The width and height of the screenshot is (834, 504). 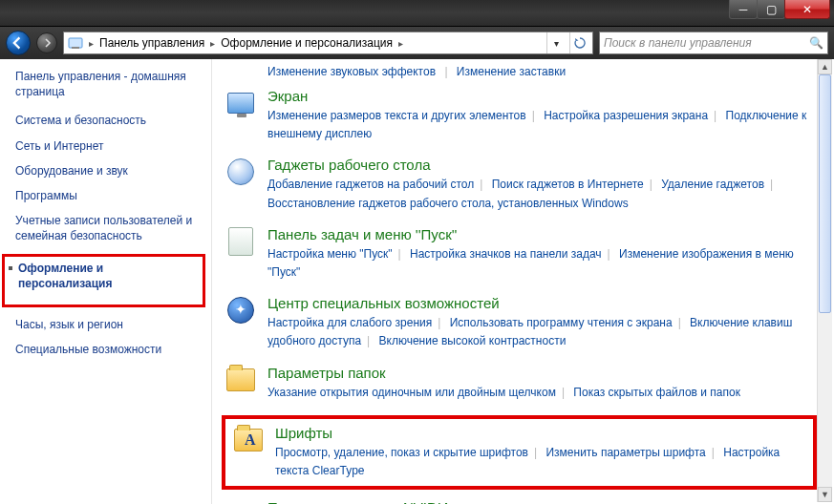 What do you see at coordinates (771, 10) in the screenshot?
I see `maximize-button: ▢` at bounding box center [771, 10].